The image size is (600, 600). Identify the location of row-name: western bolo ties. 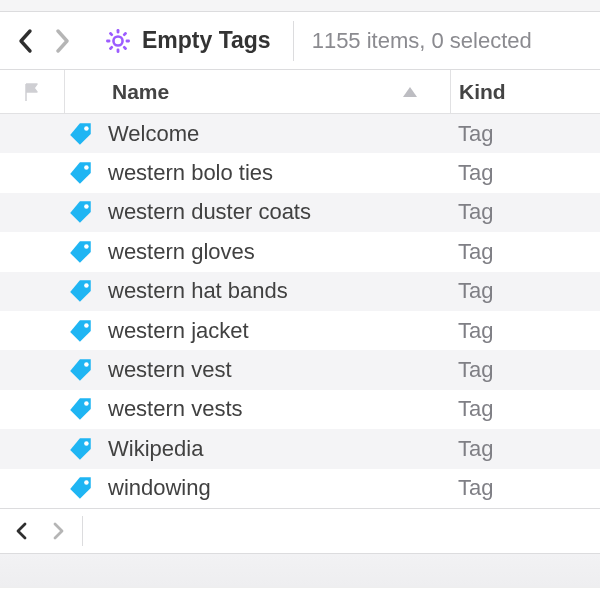
(277, 173).